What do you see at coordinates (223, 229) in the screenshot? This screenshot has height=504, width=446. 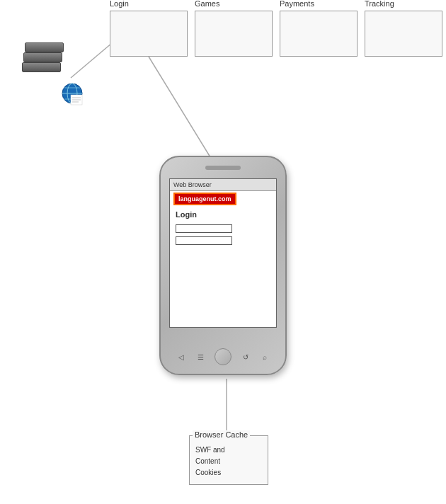 I see `screen-content: Login` at bounding box center [223, 229].